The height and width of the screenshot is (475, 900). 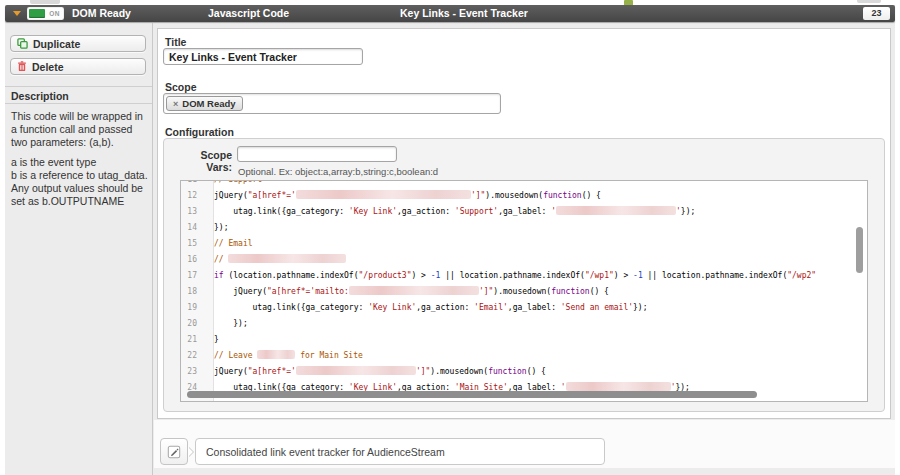 I want to click on scope-label: Scope, so click(x=181, y=87).